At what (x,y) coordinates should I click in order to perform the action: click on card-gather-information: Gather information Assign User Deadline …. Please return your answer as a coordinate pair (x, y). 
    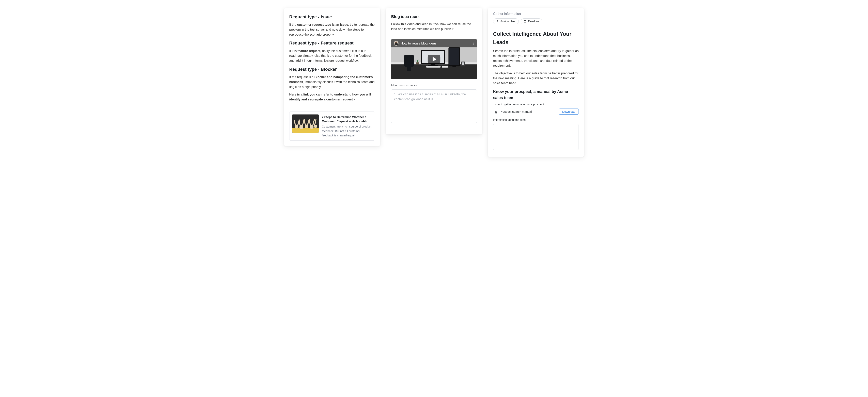
    Looking at the image, I should click on (536, 82).